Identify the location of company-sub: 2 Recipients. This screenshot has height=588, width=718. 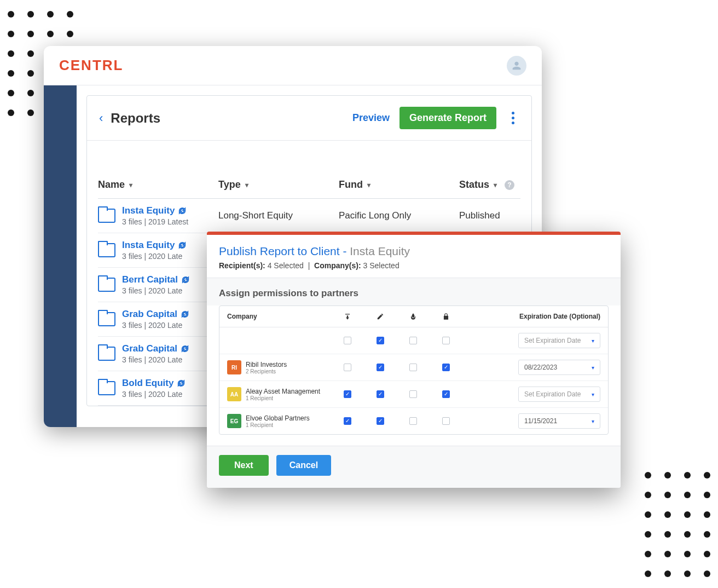
(266, 371).